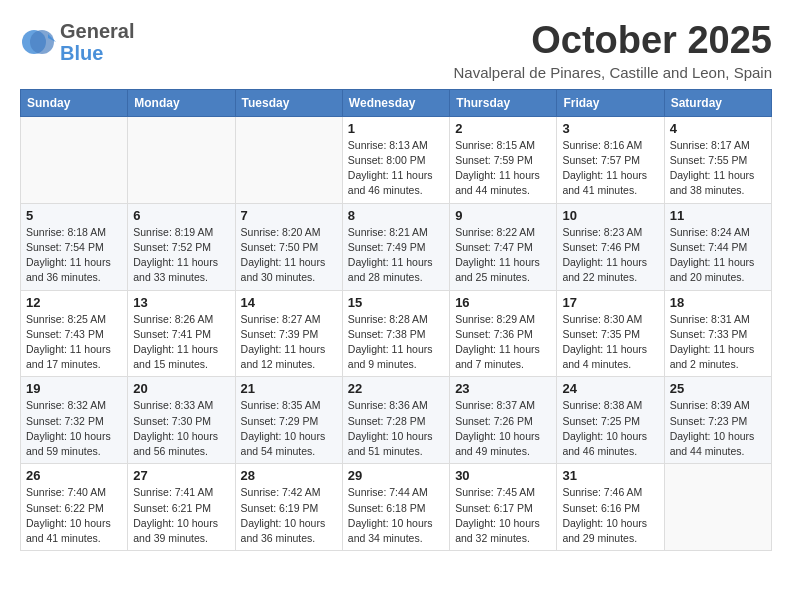 This screenshot has height=612, width=792. Describe the element at coordinates (610, 516) in the screenshot. I see `day-info: Sunrise: 7:46 AMSunset: 6:16 PMDaylight:…` at that location.